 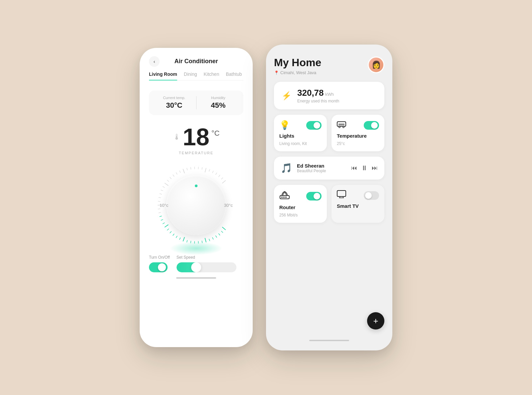 I want to click on music-card: 🎵 Ed Sheeran Beautiful People ⏮ ⏸ ⏭, so click(x=329, y=168).